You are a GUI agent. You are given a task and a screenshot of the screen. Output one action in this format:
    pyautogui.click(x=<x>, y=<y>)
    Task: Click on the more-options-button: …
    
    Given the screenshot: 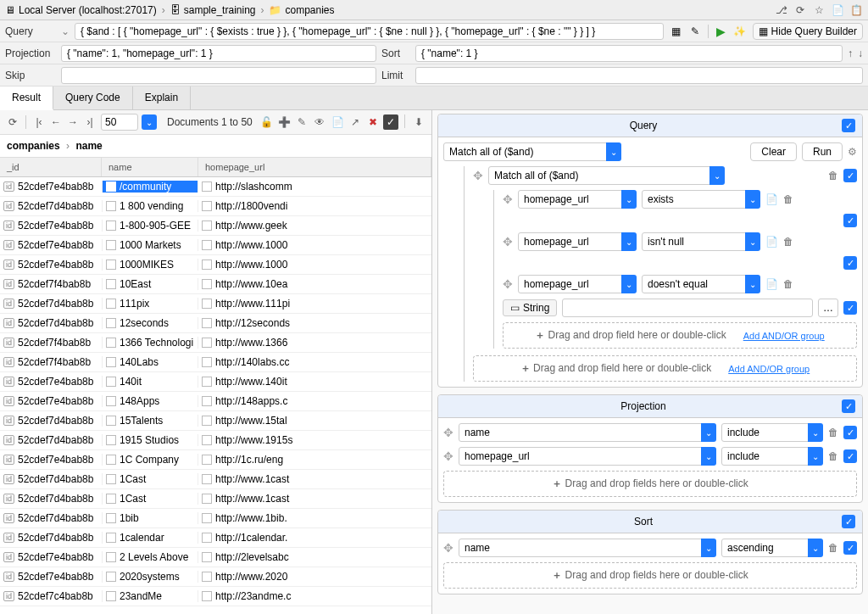 What is the action you would take?
    pyautogui.click(x=828, y=308)
    